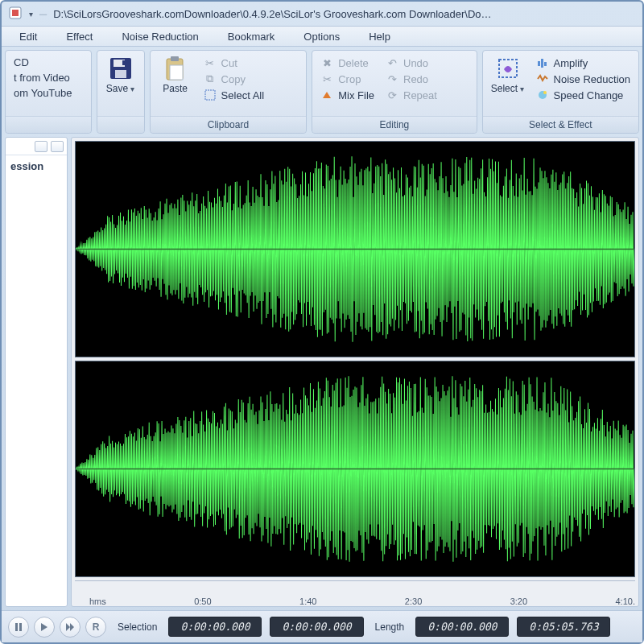 The width and height of the screenshot is (644, 644). I want to click on mix-file-button: Mix File, so click(348, 95).